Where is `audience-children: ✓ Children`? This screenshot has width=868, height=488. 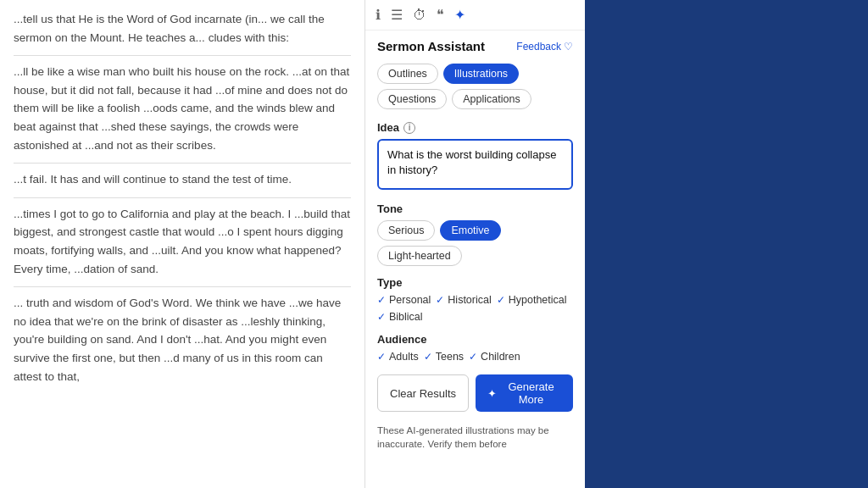 audience-children: ✓ Children is located at coordinates (495, 357).